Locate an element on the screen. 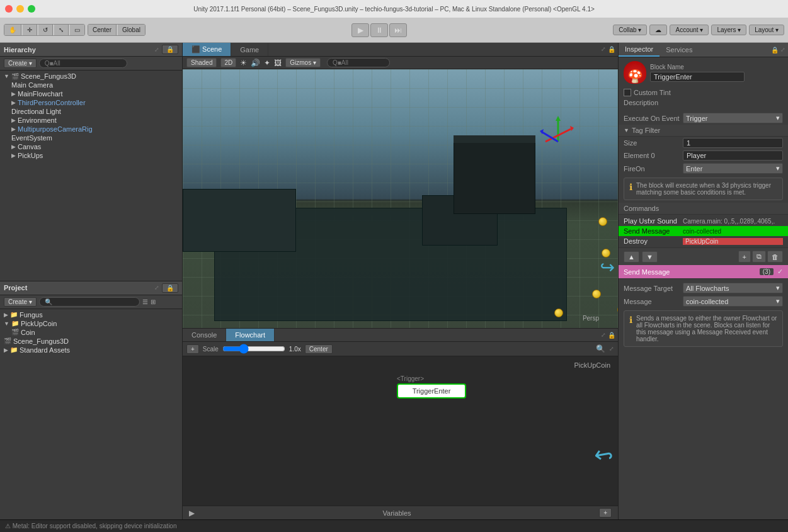  commands-header: Commands is located at coordinates (703, 209).